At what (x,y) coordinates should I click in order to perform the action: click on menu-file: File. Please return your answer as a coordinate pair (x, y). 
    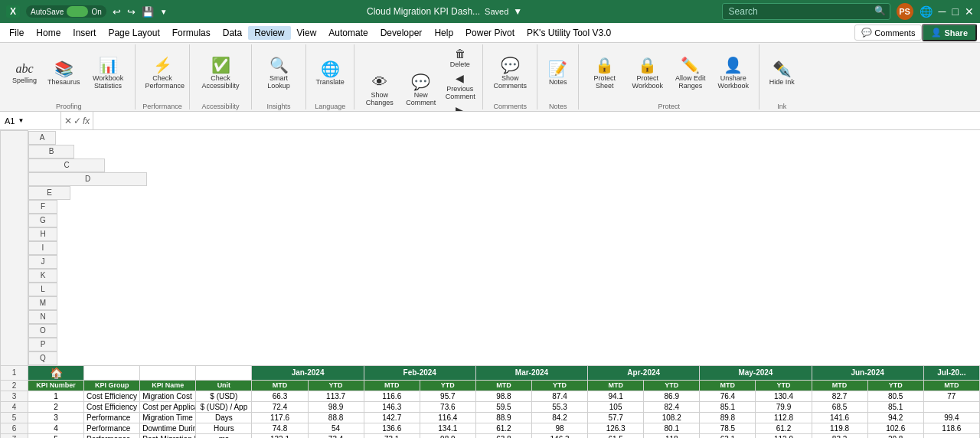
    Looking at the image, I should click on (17, 33).